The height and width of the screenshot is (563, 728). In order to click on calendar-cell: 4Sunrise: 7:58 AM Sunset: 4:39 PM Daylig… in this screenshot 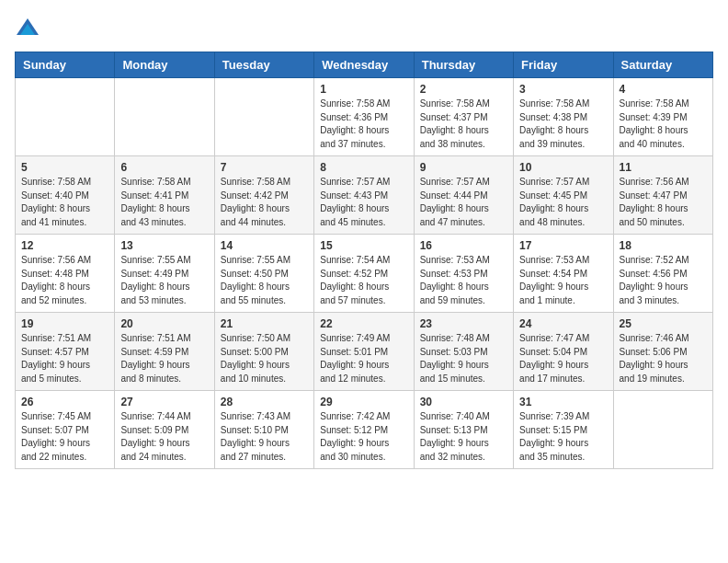, I will do `click(663, 118)`.